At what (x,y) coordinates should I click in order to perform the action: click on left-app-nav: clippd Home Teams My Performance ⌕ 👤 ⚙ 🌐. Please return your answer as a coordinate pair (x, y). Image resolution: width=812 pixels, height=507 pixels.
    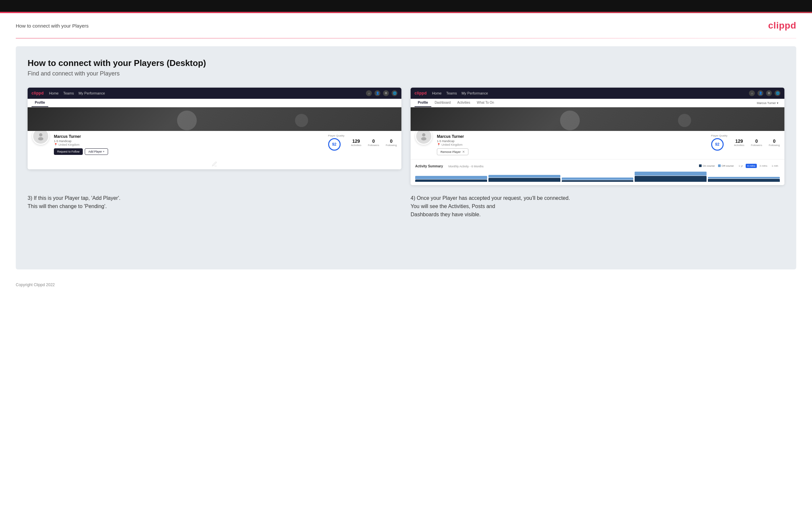
    Looking at the image, I should click on (214, 93).